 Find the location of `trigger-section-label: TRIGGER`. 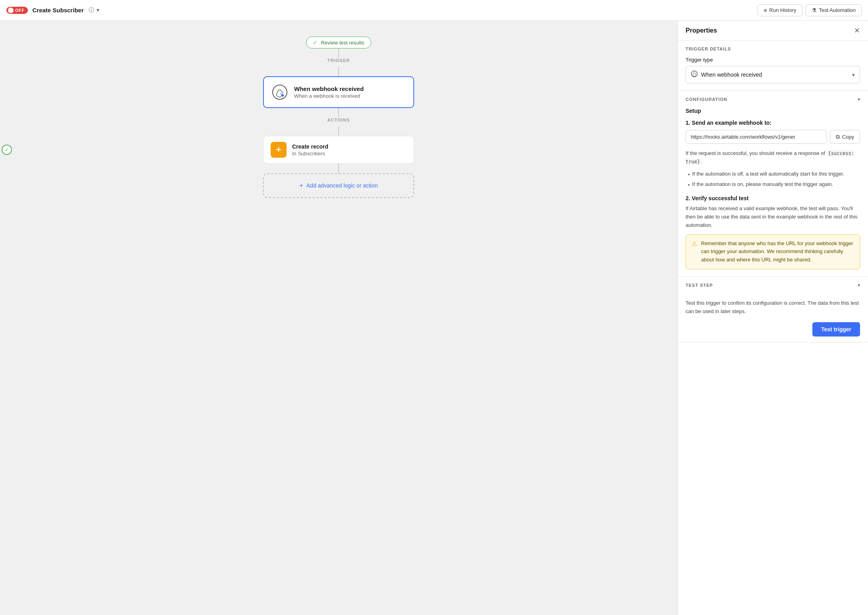

trigger-section-label: TRIGGER is located at coordinates (339, 60).